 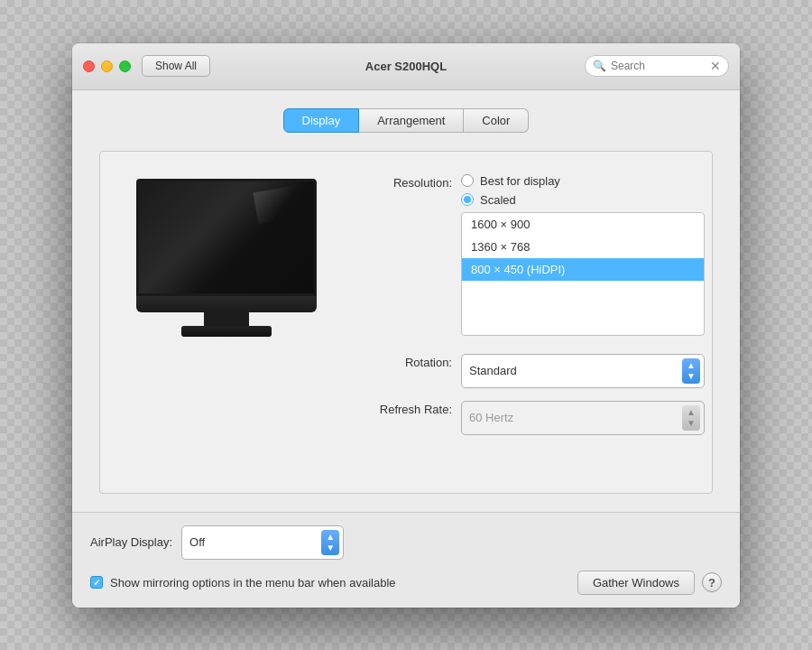 What do you see at coordinates (691, 418) in the screenshot?
I see `refresh-rate-arrow: ▲ ▼` at bounding box center [691, 418].